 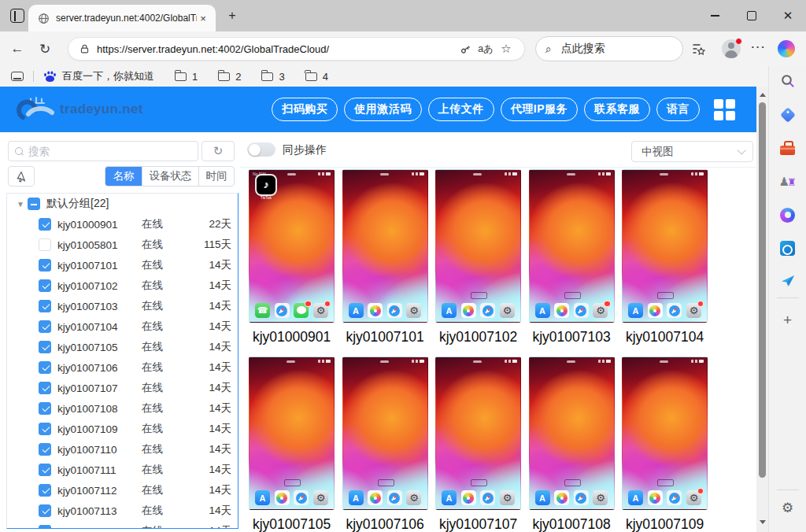 What do you see at coordinates (123, 388) in the screenshot?
I see `device-row: kjy01007107 在线 14天` at bounding box center [123, 388].